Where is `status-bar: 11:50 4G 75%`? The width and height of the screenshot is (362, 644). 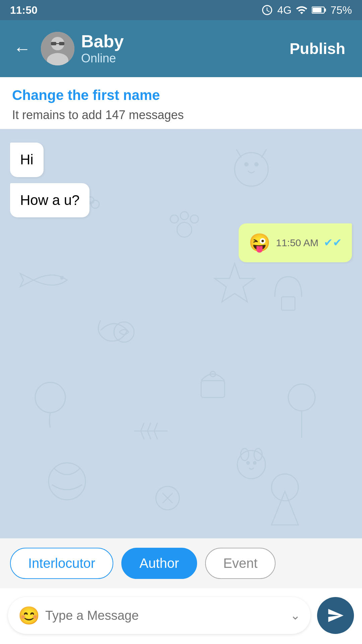
status-bar: 11:50 4G 75% is located at coordinates (181, 10).